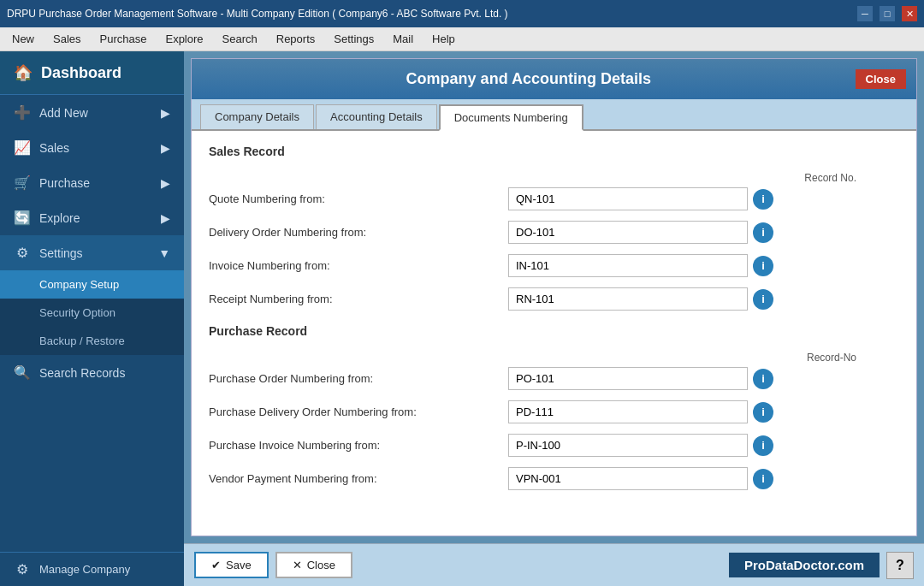 This screenshot has height=586, width=924. I want to click on pdo-numbering-info-button: i, so click(763, 412).